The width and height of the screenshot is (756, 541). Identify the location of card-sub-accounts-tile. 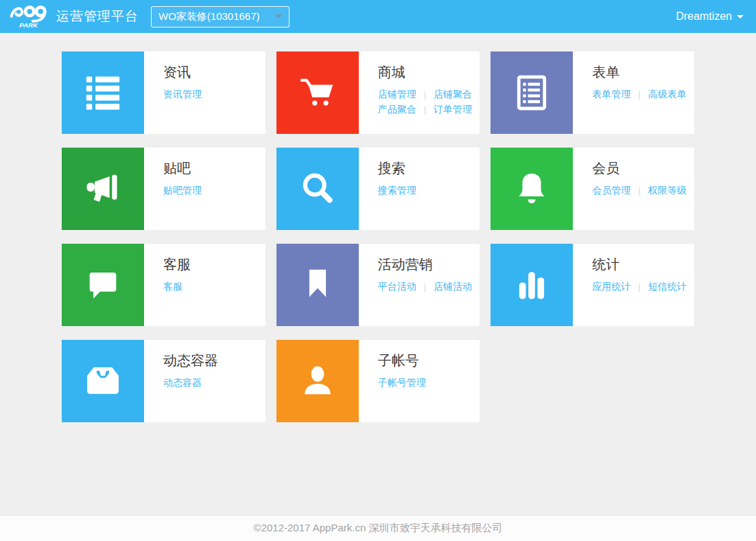
(318, 381).